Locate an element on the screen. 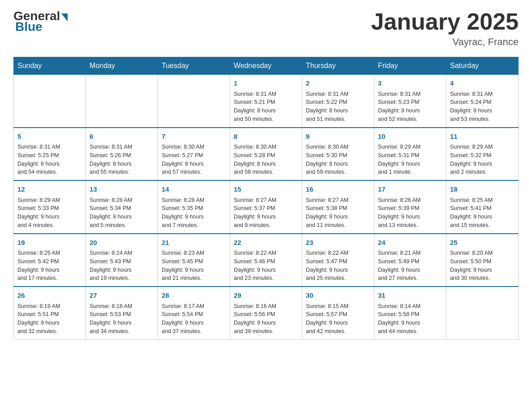 This screenshot has width=532, height=411. calendar-day-cell: 17Sunrise: 8:26 AM Sunset: 5:39 PM Dayli… is located at coordinates (410, 207).